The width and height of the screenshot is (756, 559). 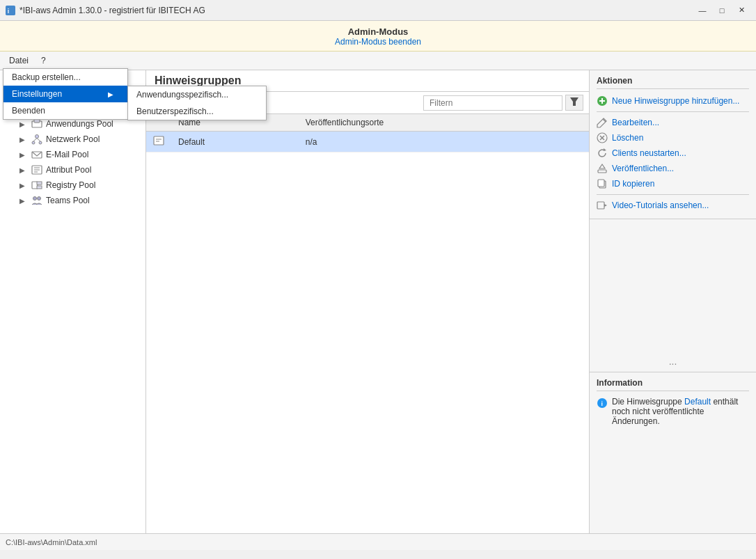 I want to click on more-indicator: ···, so click(x=673, y=363).